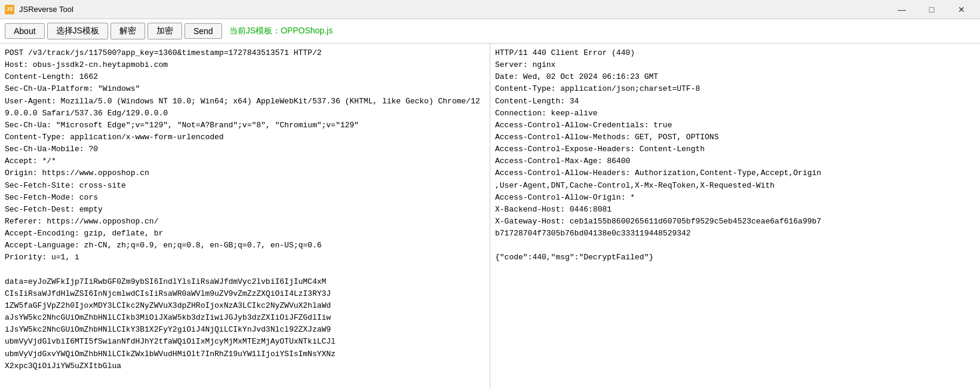 The image size is (980, 389). What do you see at coordinates (490, 31) in the screenshot?
I see `toolbar: About 选择JS模板 解密 加密 Send 当前JS模板：OPPOShop.…` at bounding box center [490, 31].